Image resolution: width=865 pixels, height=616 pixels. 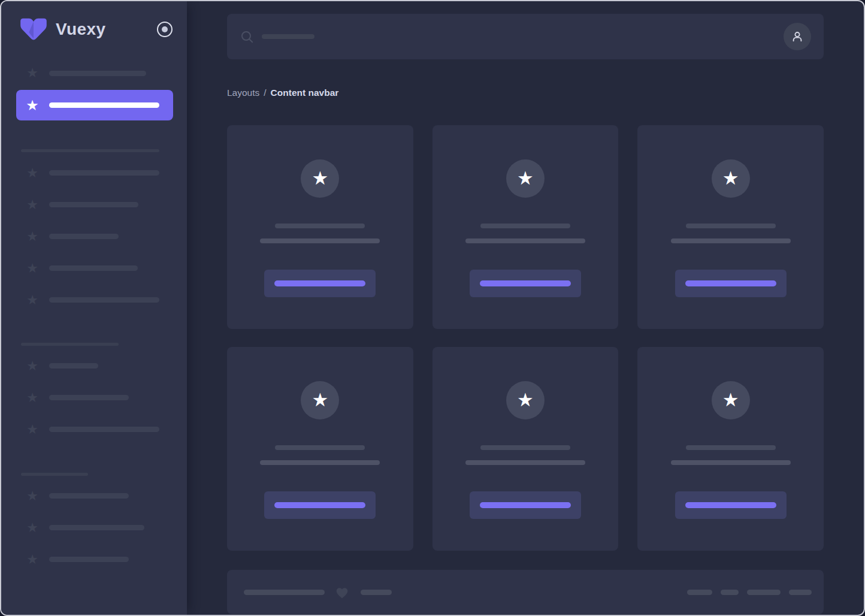 I want to click on search-icon, so click(x=247, y=37).